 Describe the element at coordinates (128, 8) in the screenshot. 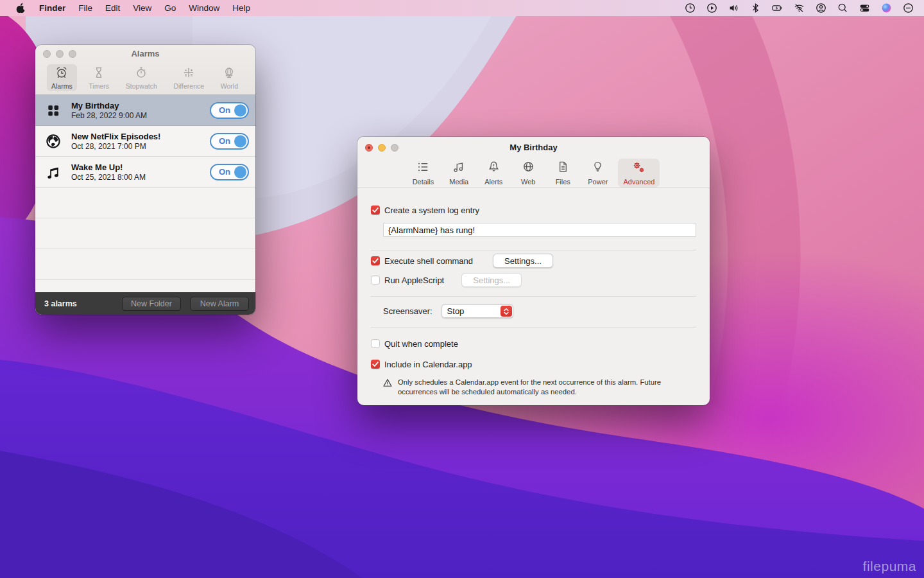

I see `menu-bar-left: Finder File Edit View Go Window Help` at that location.